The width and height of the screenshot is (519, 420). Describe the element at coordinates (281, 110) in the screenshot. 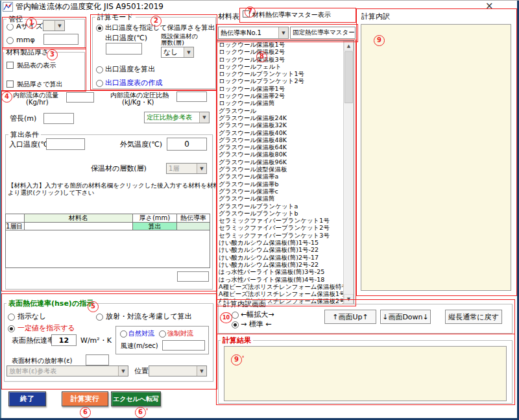

I see `material-list-item: グラスウール` at that location.